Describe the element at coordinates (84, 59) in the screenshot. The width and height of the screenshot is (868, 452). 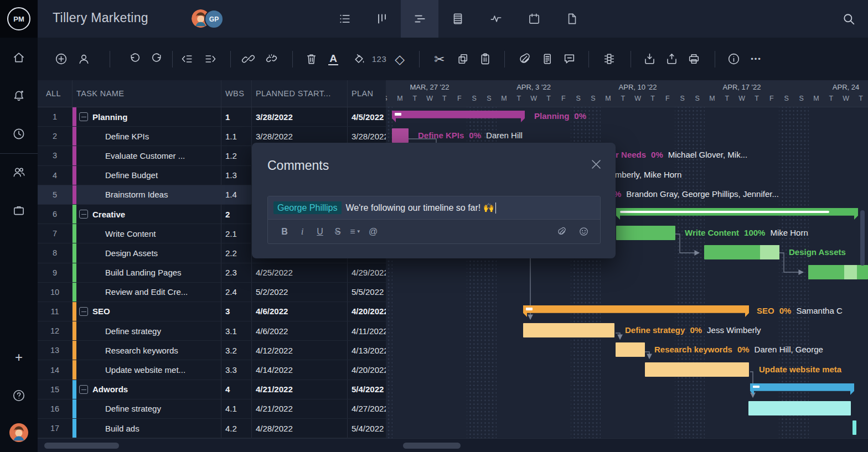
I see `assign-user-icon` at that location.